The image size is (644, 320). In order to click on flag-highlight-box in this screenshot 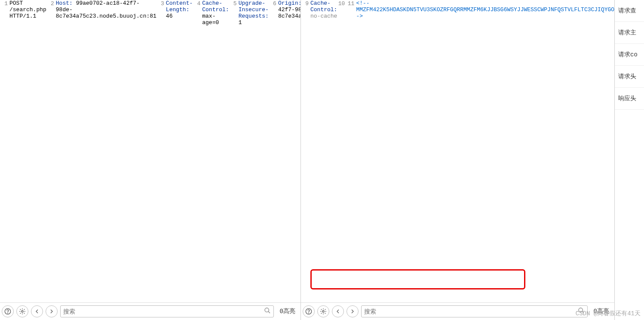, I will do `click(418, 280)`.